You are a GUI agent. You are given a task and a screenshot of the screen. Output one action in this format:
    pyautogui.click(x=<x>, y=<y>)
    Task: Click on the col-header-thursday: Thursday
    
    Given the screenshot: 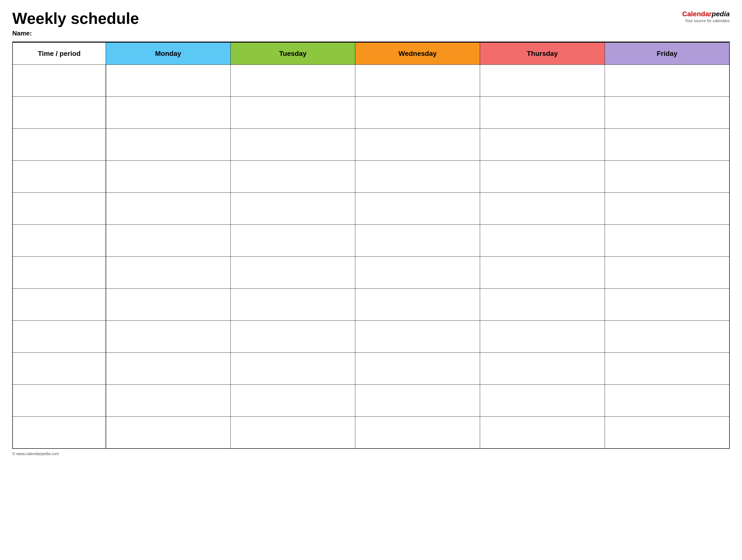 What is the action you would take?
    pyautogui.click(x=542, y=53)
    